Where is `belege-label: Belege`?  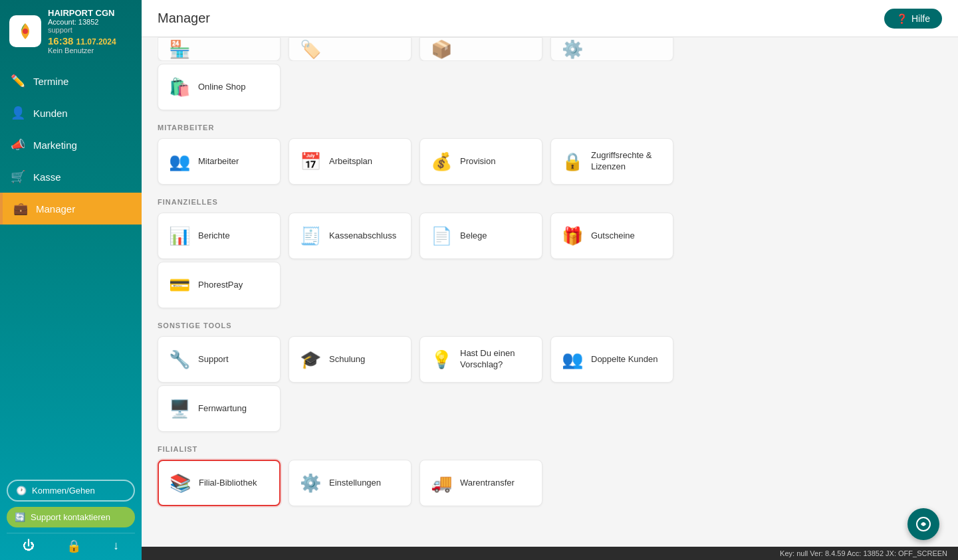 belege-label: Belege is located at coordinates (473, 236).